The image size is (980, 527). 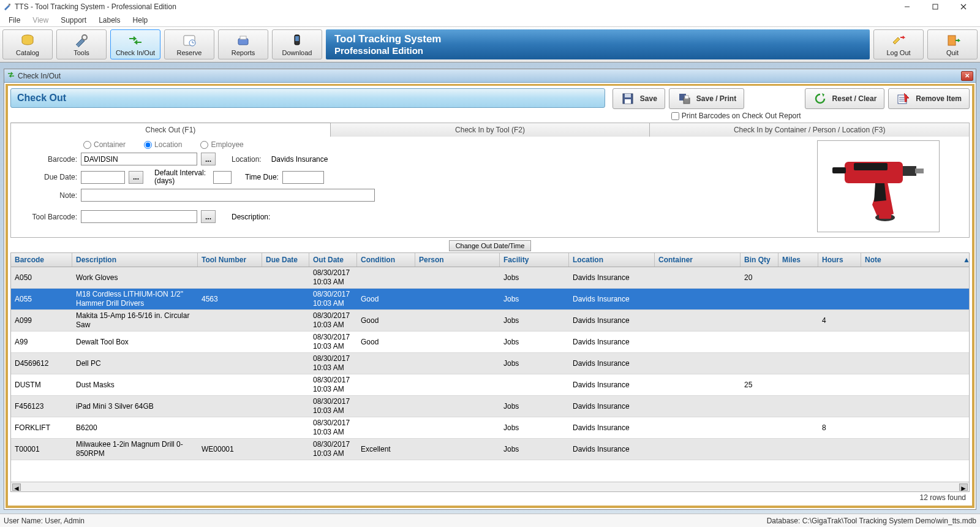 What do you see at coordinates (103, 178) in the screenshot?
I see `due-date-input` at bounding box center [103, 178].